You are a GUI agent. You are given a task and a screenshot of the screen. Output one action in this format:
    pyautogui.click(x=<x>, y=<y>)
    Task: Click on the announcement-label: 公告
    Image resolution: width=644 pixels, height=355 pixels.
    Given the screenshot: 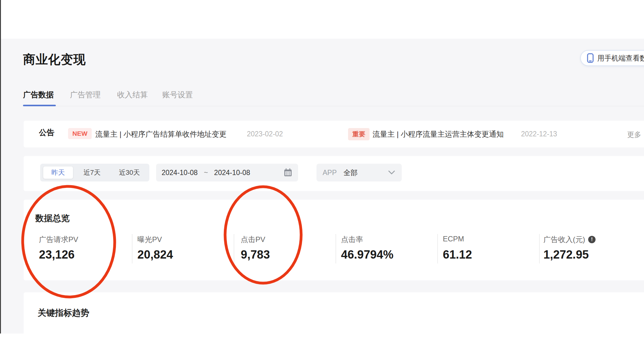 What is the action you would take?
    pyautogui.click(x=47, y=133)
    